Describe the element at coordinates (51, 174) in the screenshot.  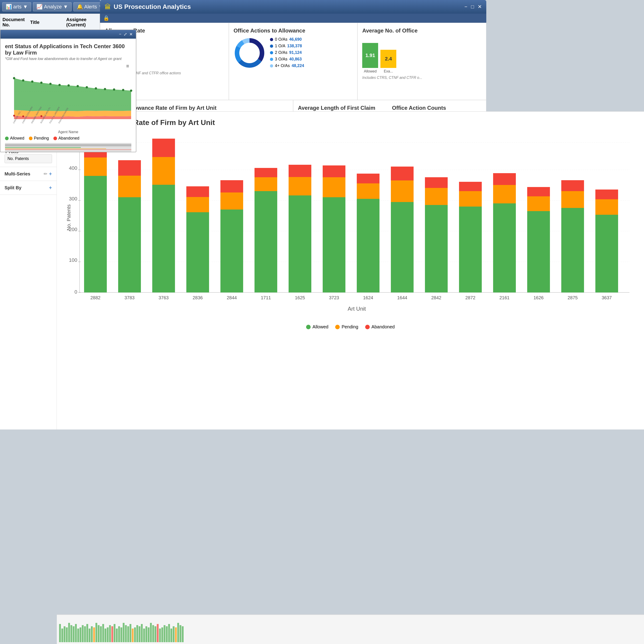
I see `multiseries-add-btn: +` at that location.